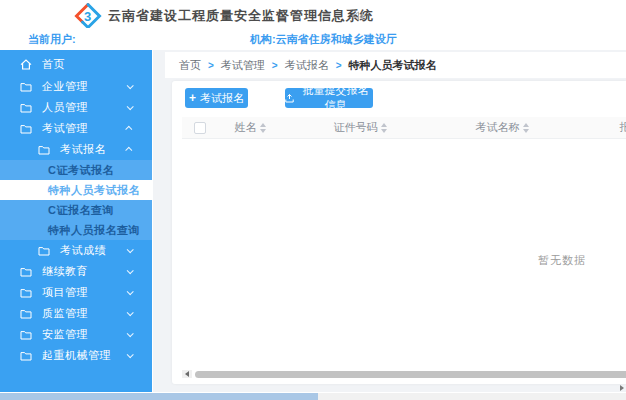  I want to click on column-header: 报名时间, so click(596, 128).